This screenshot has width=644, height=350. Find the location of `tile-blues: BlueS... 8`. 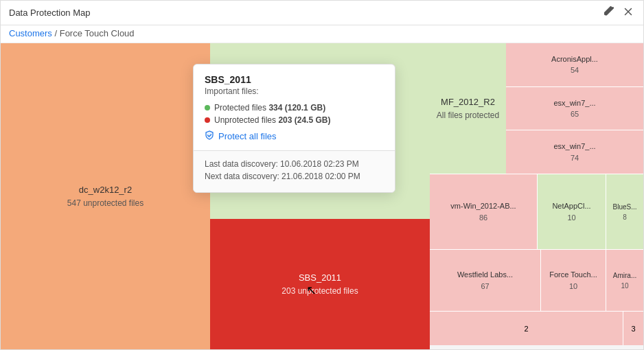

tile-blues: BlueS... 8 is located at coordinates (625, 211).